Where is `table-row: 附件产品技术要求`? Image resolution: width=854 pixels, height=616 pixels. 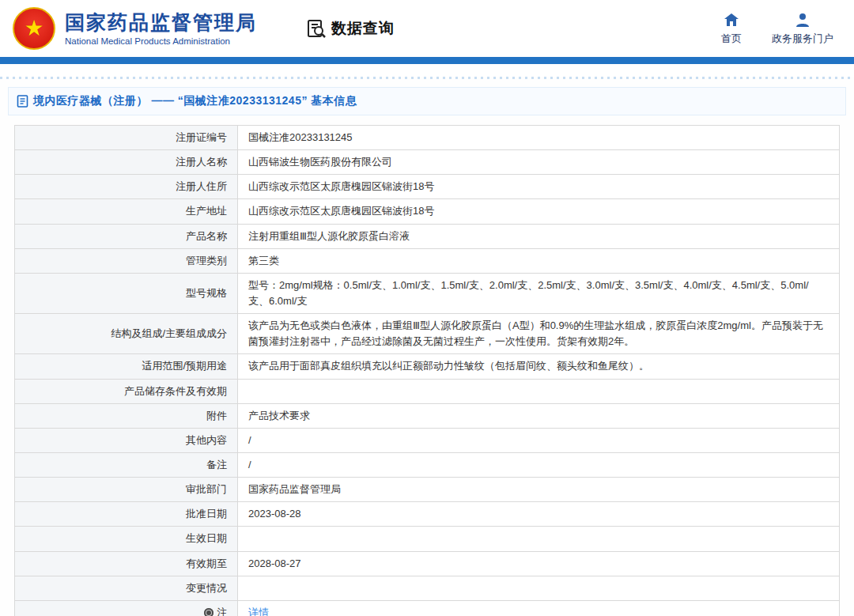
table-row: 附件产品技术要求 is located at coordinates (427, 416).